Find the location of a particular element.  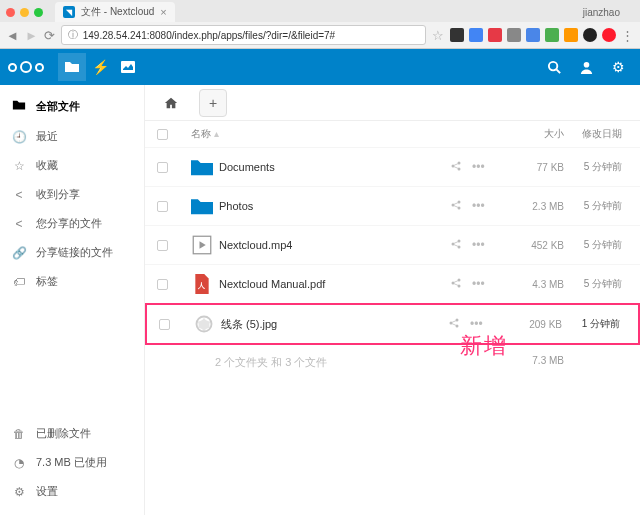

file-row: Photos ••• 2.3 MB 5 分钟前 is located at coordinates (392, 206).